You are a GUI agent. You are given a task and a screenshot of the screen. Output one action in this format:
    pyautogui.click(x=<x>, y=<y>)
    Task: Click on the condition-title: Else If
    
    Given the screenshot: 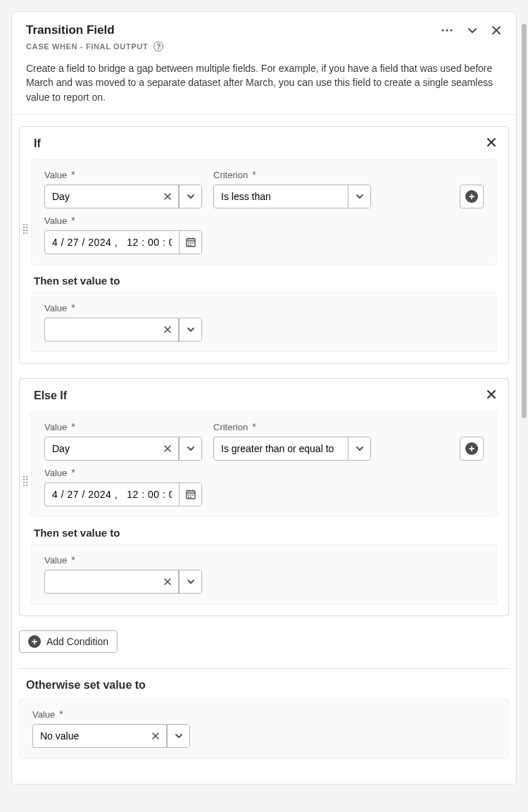 What is the action you would take?
    pyautogui.click(x=51, y=396)
    